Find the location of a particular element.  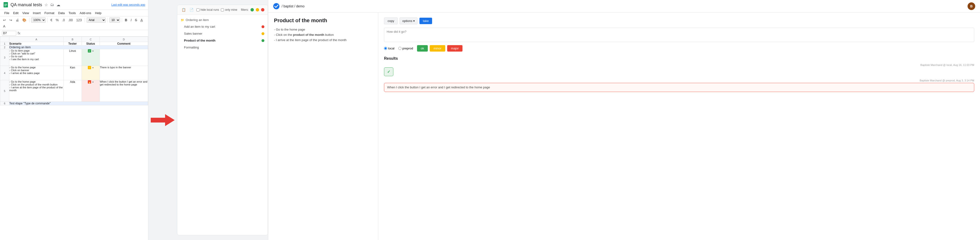

local-radio-label: local is located at coordinates (389, 49).